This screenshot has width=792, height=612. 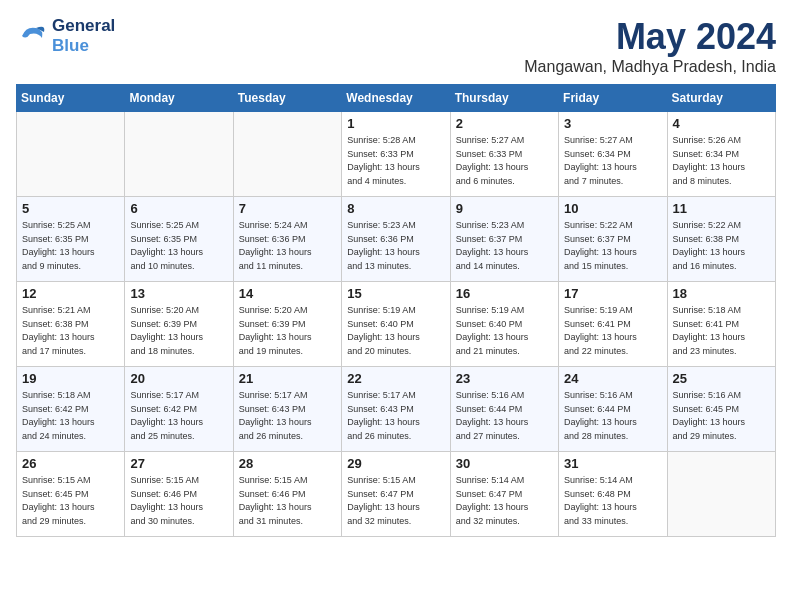 I want to click on calendar-cell: 29Sunrise: 5:15 AM Sunset: 6:47 PM Dayli…, so click(x=396, y=494).